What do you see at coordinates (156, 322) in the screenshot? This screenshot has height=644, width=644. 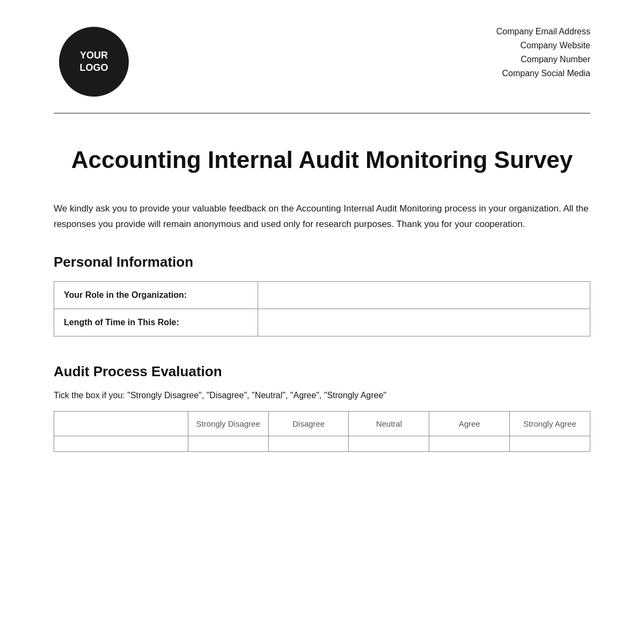 I see `time-label: Length of Time in This Role:` at bounding box center [156, 322].